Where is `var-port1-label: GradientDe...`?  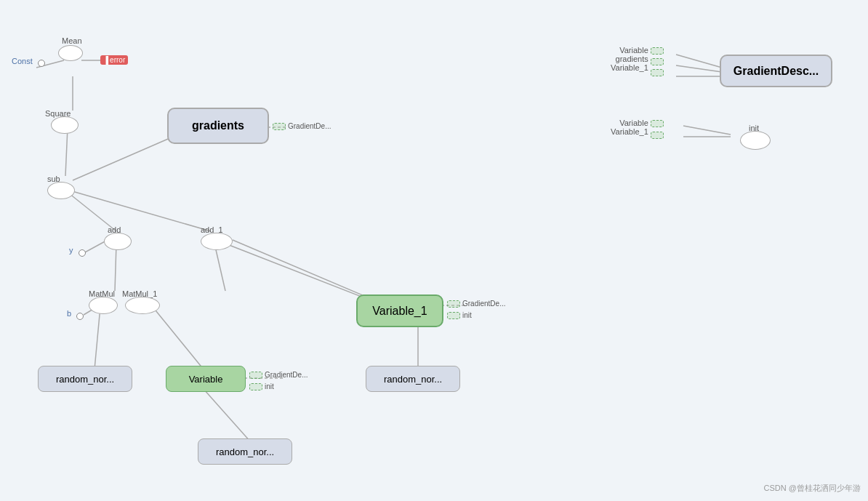 var-port1-label: GradientDe... is located at coordinates (286, 375).